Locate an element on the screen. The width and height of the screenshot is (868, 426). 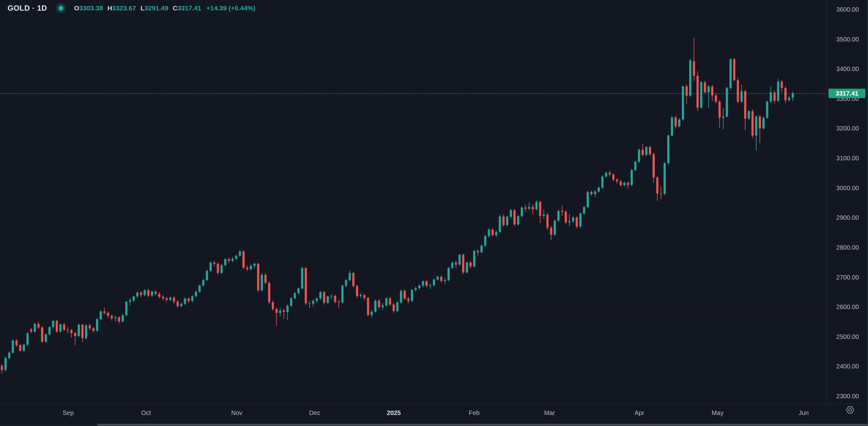
ohlc-open: O3303.38 is located at coordinates (89, 8).